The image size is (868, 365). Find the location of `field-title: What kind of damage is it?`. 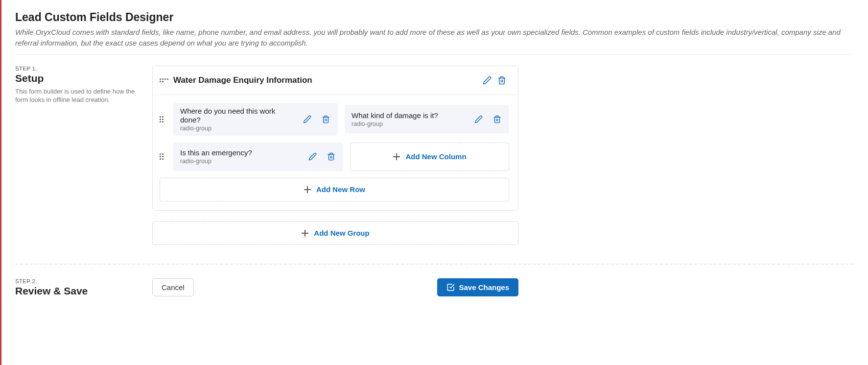

field-title: What kind of damage is it? is located at coordinates (409, 116).